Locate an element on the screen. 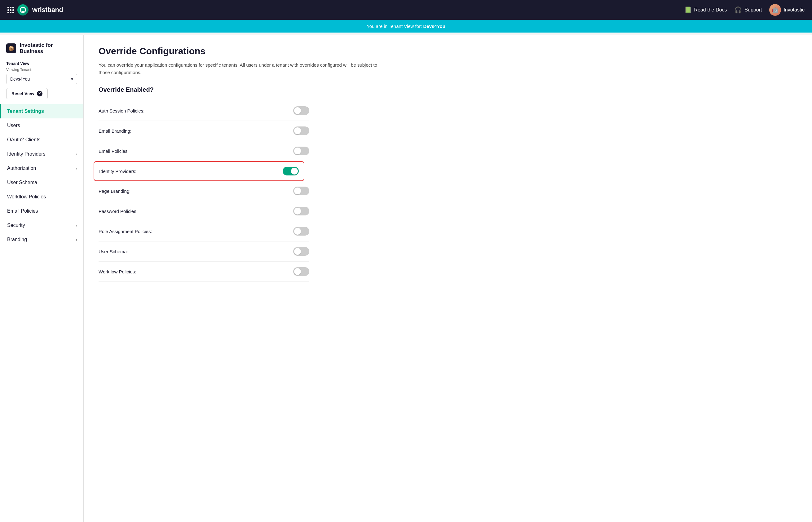 The height and width of the screenshot is (522, 812). sidebar-item-label: Tenant Settings is located at coordinates (26, 111).